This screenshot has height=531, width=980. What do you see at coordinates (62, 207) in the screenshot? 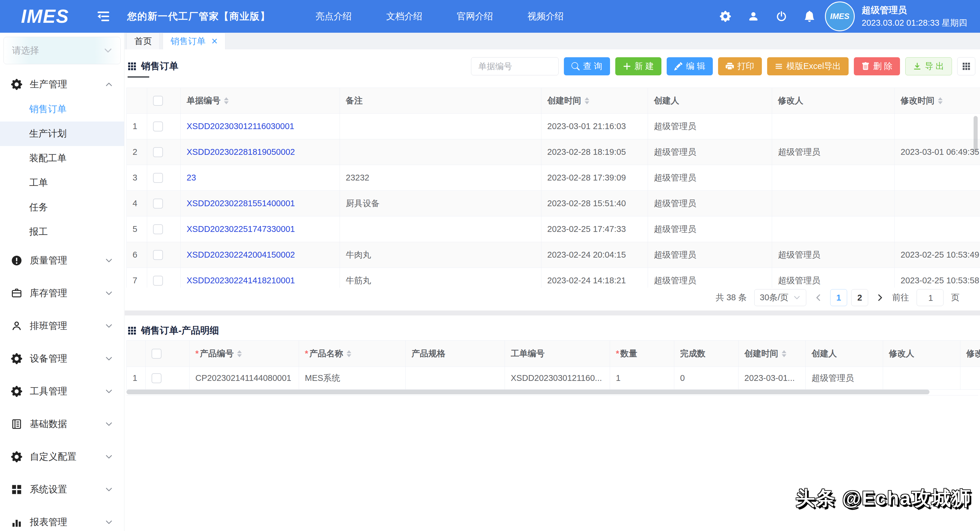
I see `sidebar-item-4: 任务` at bounding box center [62, 207].